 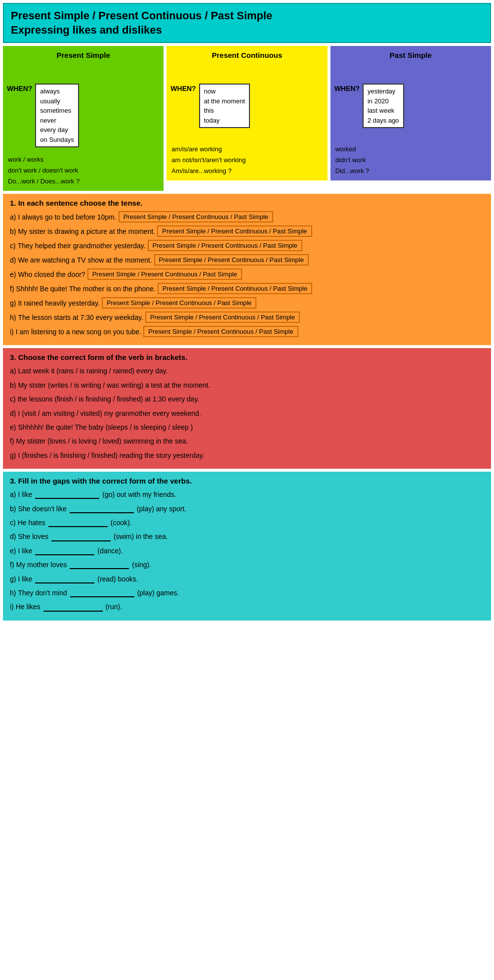 What do you see at coordinates (102, 441) in the screenshot?
I see `item-sentence: My stister (loves / is loving / loved) s…` at bounding box center [102, 441].